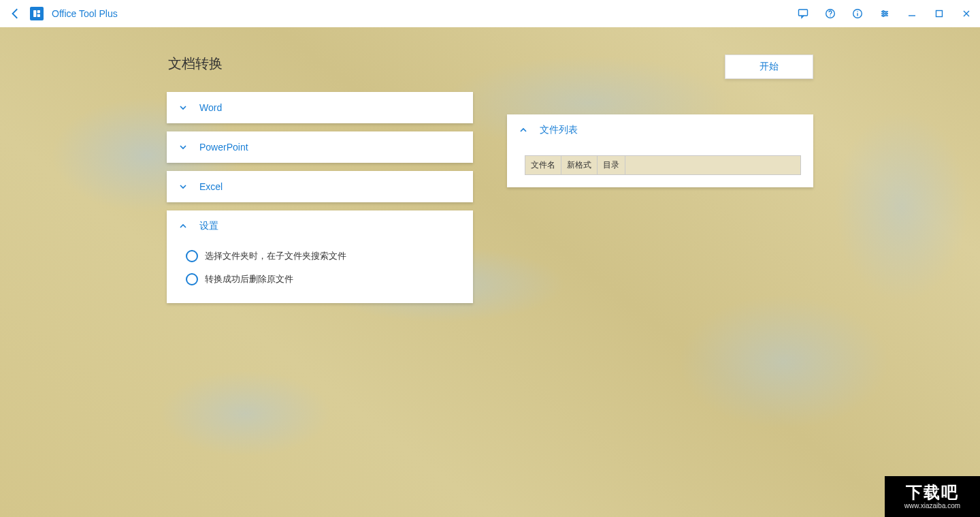 This screenshot has width=980, height=517. What do you see at coordinates (932, 497) in the screenshot?
I see `watermark-badge: 下载吧 www.xiazaiba.com` at bounding box center [932, 497].